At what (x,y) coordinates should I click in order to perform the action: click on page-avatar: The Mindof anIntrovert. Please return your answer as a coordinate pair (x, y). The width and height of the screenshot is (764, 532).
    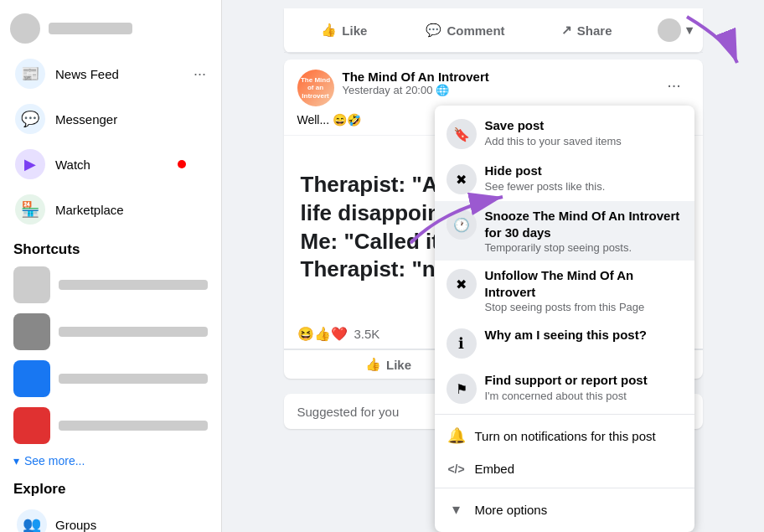
    Looking at the image, I should click on (316, 88).